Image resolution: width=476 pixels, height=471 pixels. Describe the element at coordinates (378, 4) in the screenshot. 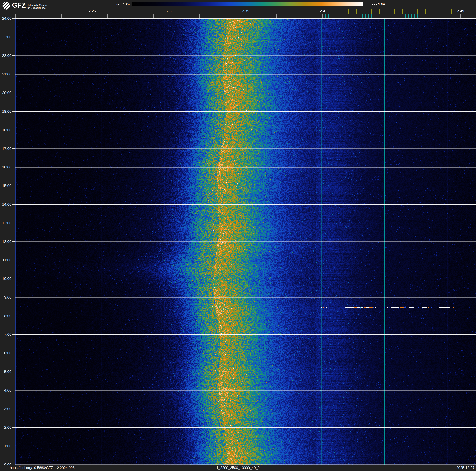

I see `colorbar-max-label: -55 dBm` at that location.